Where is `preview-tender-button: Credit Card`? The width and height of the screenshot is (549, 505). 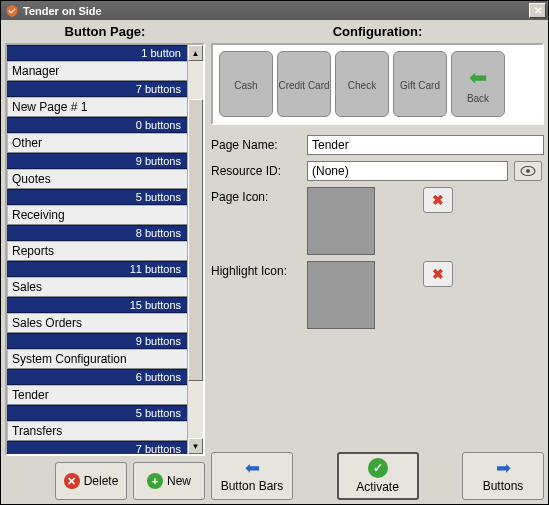 preview-tender-button: Credit Card is located at coordinates (304, 84).